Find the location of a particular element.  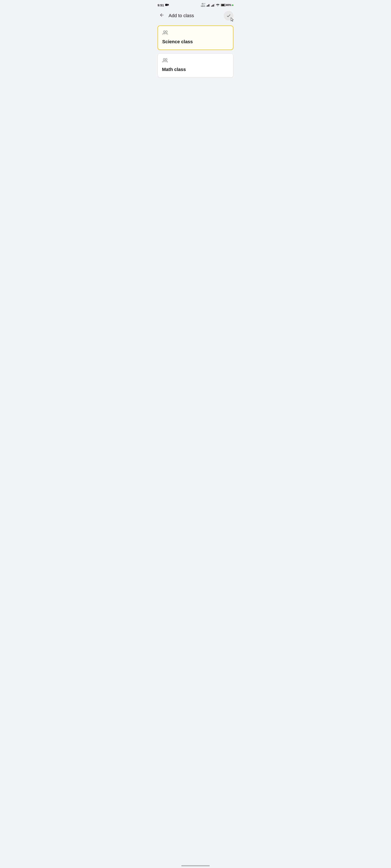

speed-text: 45.7 KB/S is located at coordinates (203, 5).